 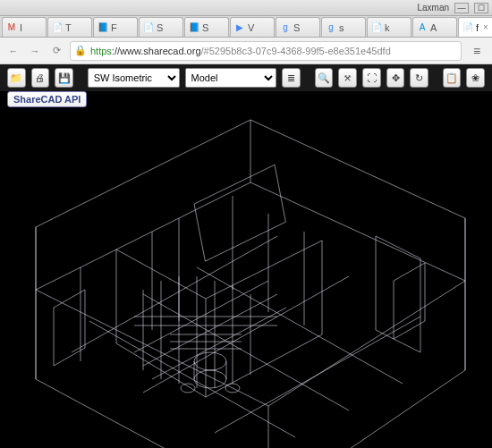 What do you see at coordinates (387, 28) in the screenshot?
I see `tab-label: k` at bounding box center [387, 28].